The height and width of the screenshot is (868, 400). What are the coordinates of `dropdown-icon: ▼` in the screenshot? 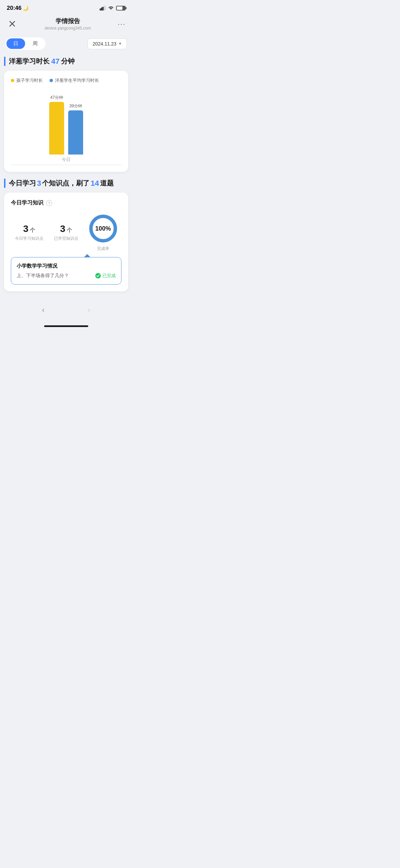 It's located at (120, 43).